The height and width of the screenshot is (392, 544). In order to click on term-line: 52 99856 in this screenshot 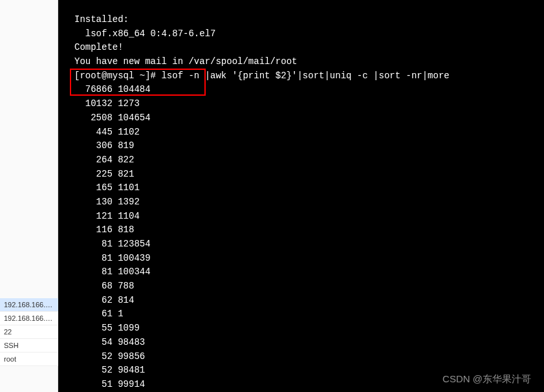, I will do `click(309, 357)`.